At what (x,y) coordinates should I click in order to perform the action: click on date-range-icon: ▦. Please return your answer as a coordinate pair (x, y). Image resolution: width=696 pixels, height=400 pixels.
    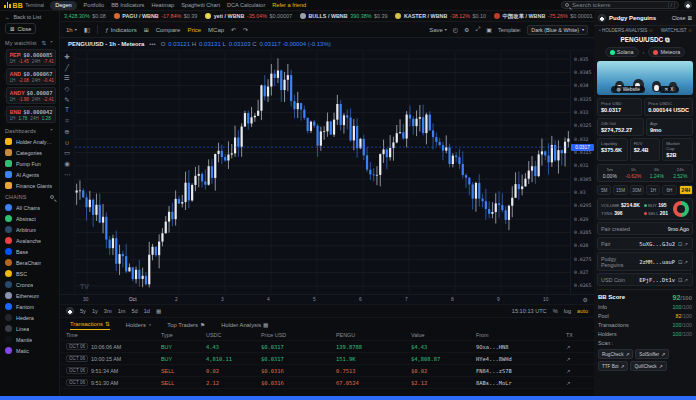
    Looking at the image, I should click on (158, 311).